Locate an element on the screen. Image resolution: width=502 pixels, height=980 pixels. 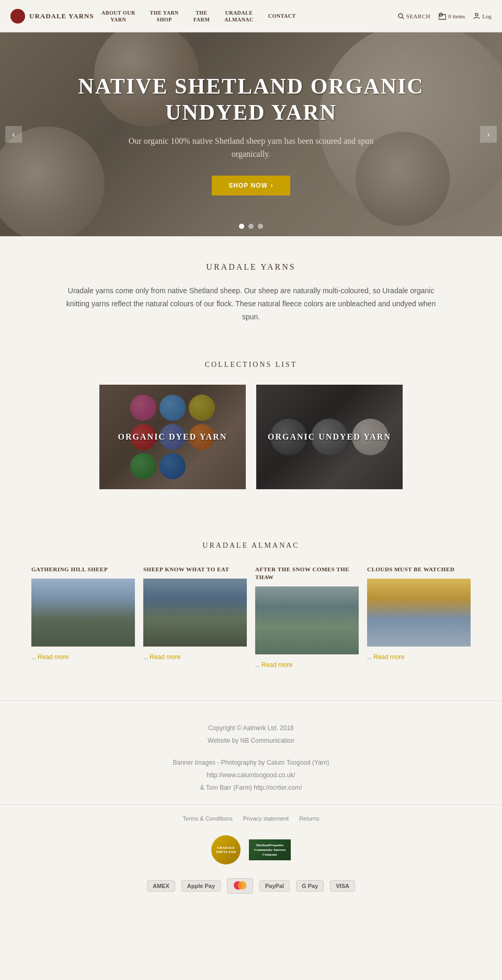
main-nav: ABOUT OURYARN THE YARNSHOP THEFARM URADA… is located at coordinates (246, 16).